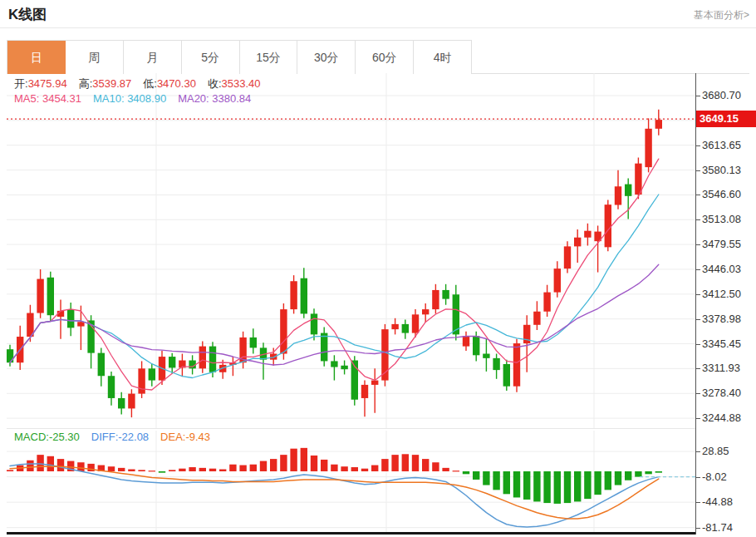 Image resolution: width=756 pixels, height=537 pixels. I want to click on diff-value: DIFF:-22.08, so click(120, 437).